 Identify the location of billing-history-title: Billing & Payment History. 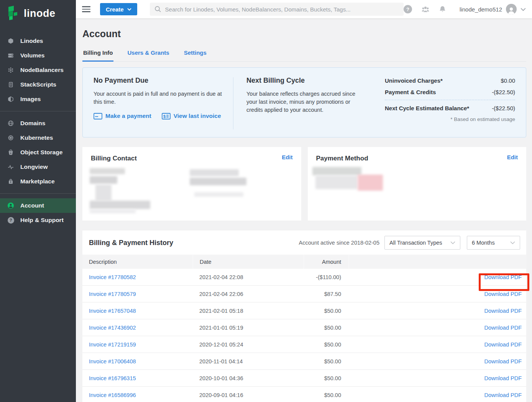
(131, 243).